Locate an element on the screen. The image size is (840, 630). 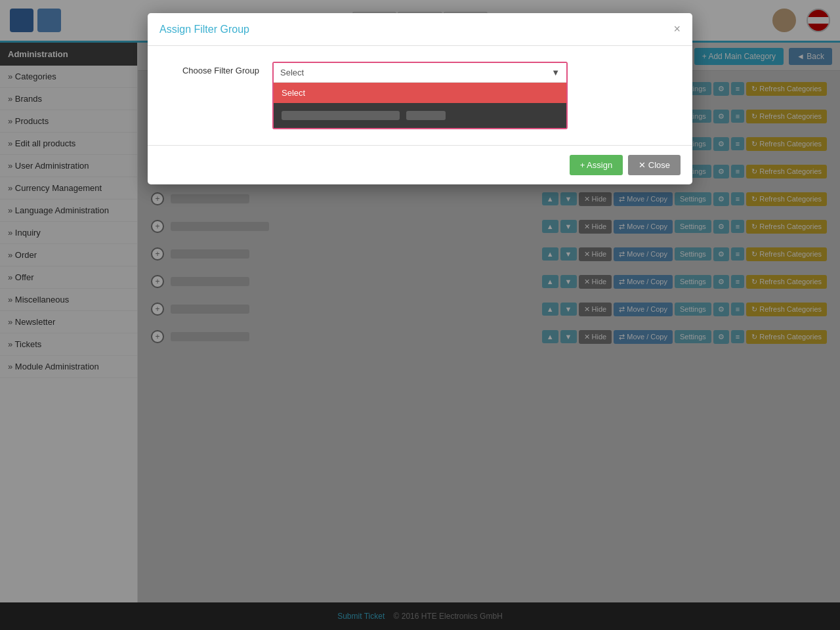
modal-body: Choose Filter Group ▼ Select is located at coordinates (420, 96).